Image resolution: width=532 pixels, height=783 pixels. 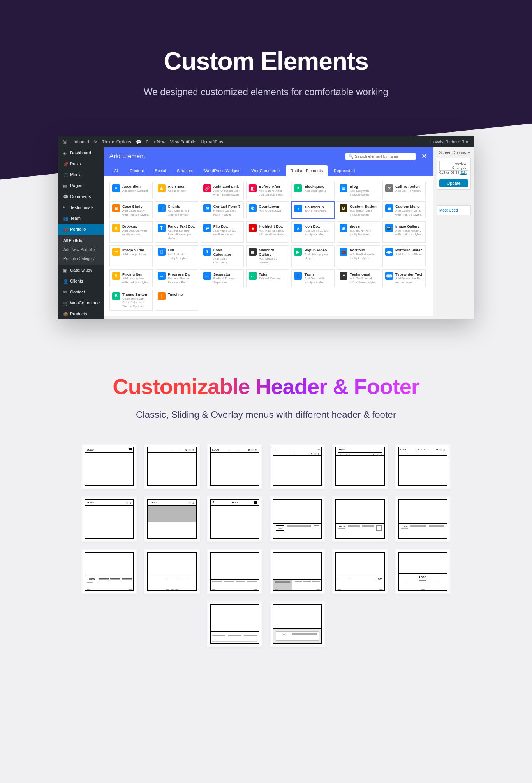 What do you see at coordinates (266, 171) in the screenshot?
I see `modal-tab-woocommerce: WooCommerce` at bounding box center [266, 171].